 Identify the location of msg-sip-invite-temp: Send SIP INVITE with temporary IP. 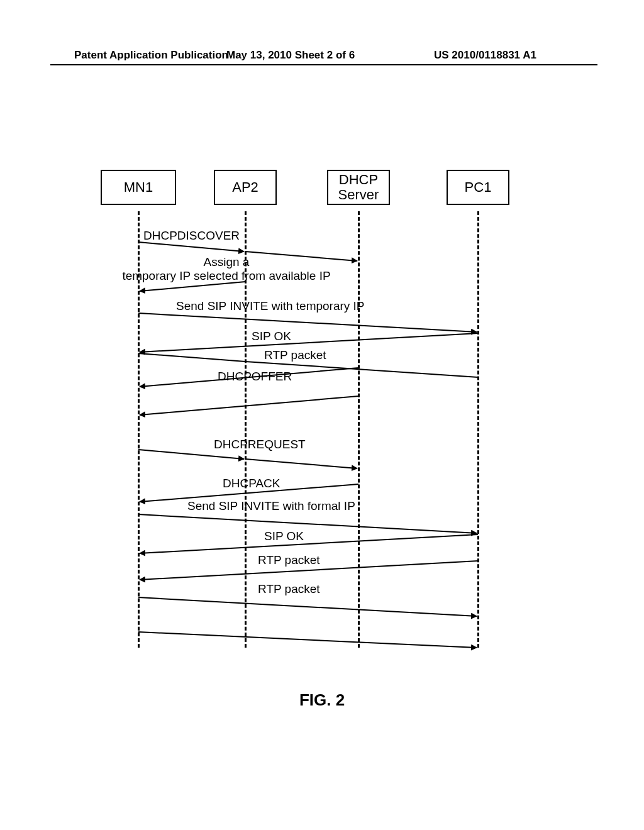
(270, 306).